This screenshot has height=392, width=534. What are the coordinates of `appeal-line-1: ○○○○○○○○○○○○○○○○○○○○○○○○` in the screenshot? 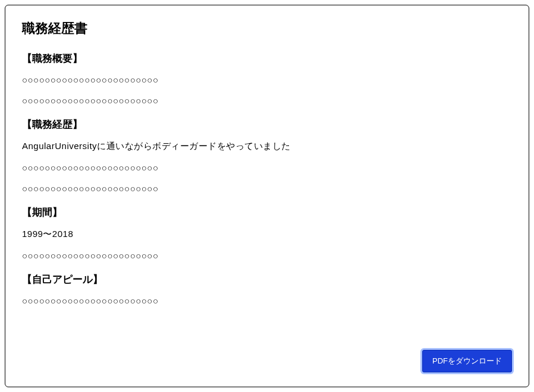 It's located at (267, 301).